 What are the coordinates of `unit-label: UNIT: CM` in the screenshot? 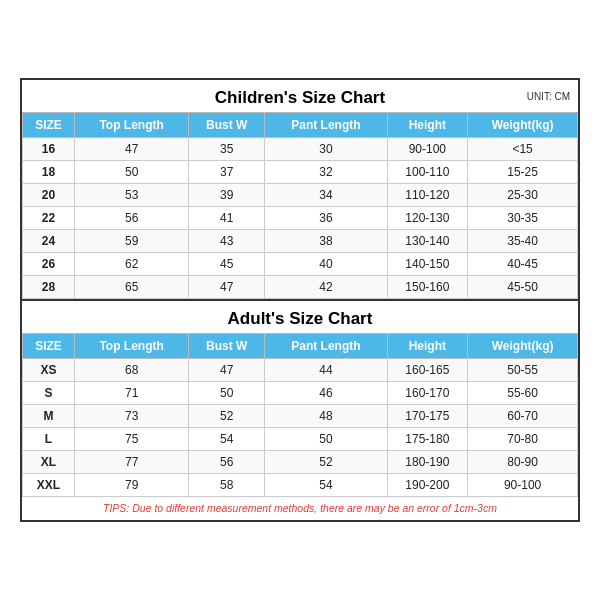 It's located at (548, 96).